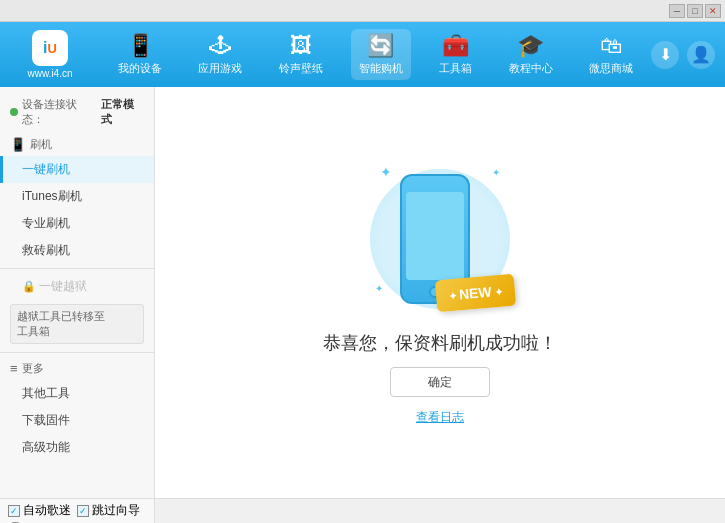 The image size is (725, 523). I want to click on logo: iU www.i4.cn, so click(50, 54).